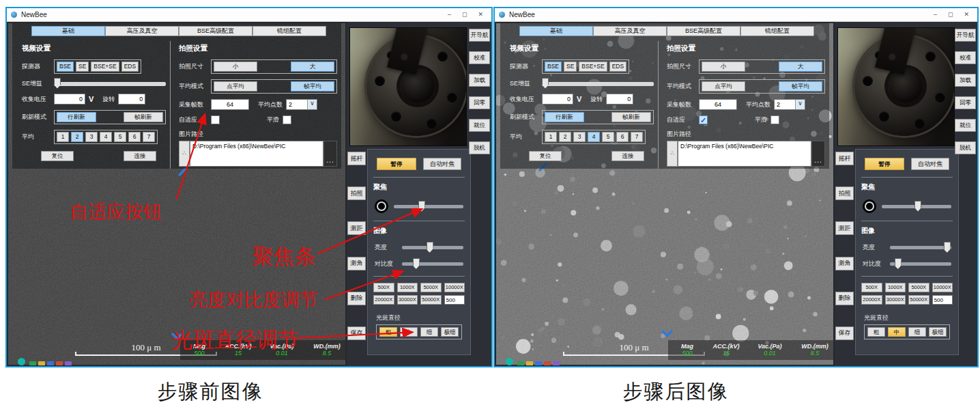 Image resolution: width=980 pixels, height=418 pixels. What do you see at coordinates (598, 84) in the screenshot?
I see `se-gain-slider` at bounding box center [598, 84].